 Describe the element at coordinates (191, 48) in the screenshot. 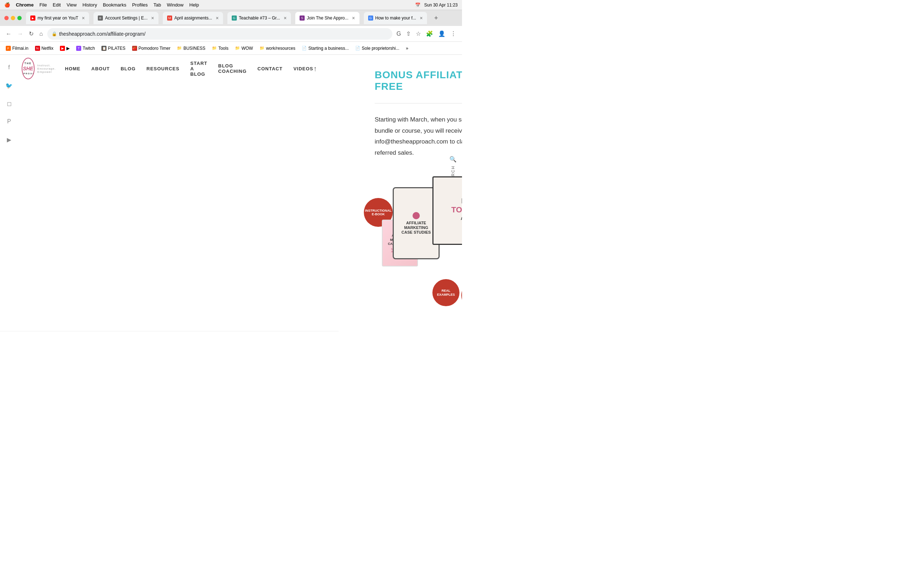

I see `bookmark-business: 📁 BUSINESS` at that location.